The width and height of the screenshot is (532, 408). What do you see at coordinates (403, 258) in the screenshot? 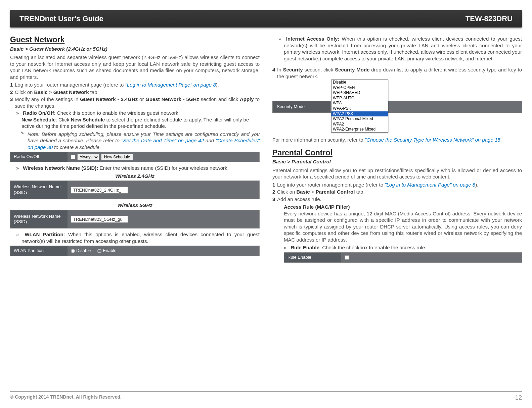
I see `rule-enable-row: Rule Enable` at bounding box center [403, 258].